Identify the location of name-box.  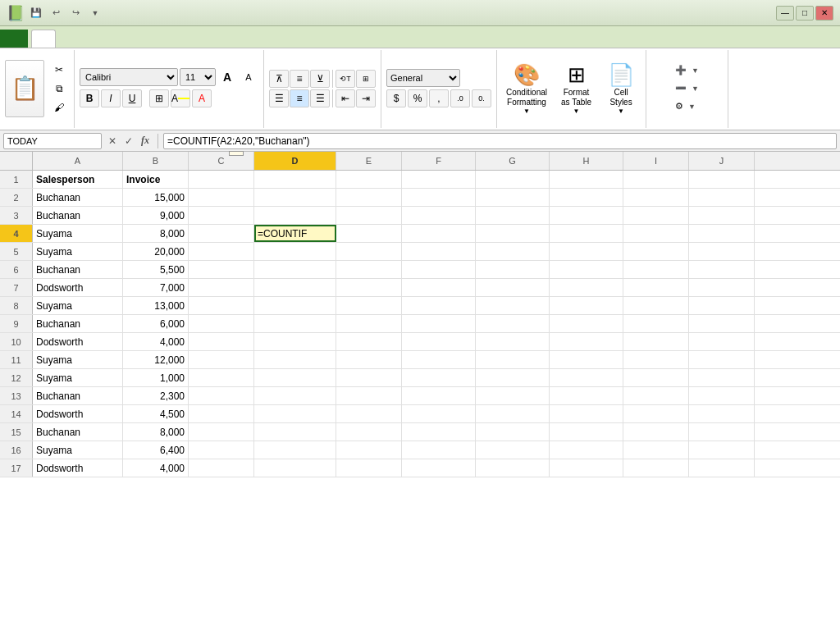
(52, 141).